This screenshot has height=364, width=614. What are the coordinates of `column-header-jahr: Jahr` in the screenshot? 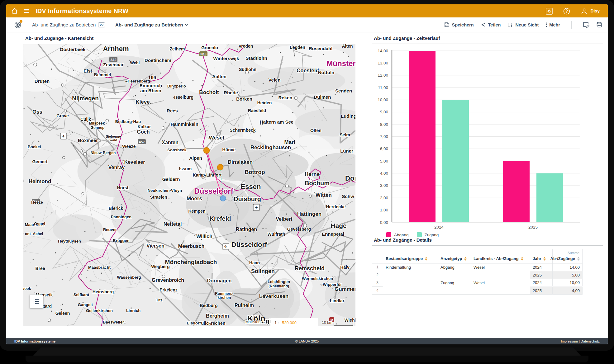 It's located at (541, 256).